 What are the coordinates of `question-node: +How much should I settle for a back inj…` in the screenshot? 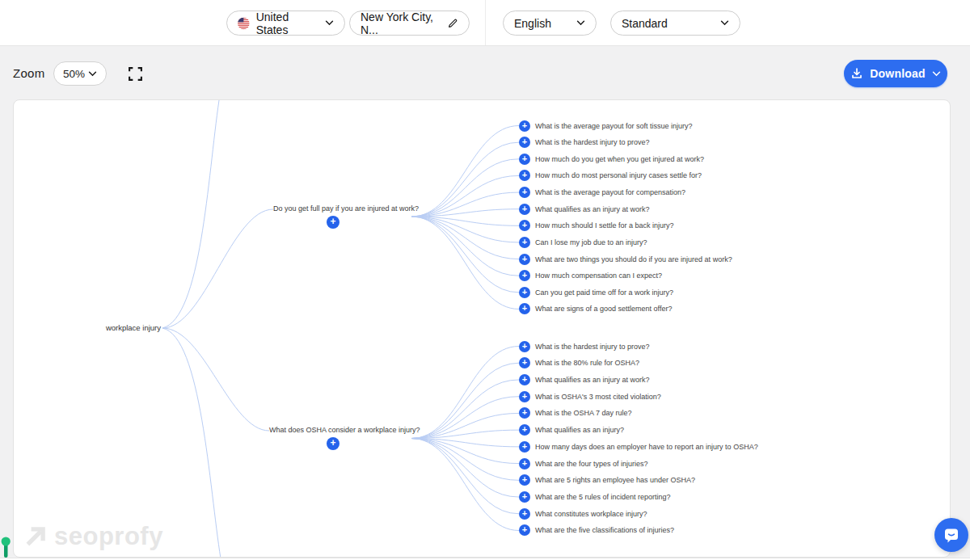 It's located at (597, 225).